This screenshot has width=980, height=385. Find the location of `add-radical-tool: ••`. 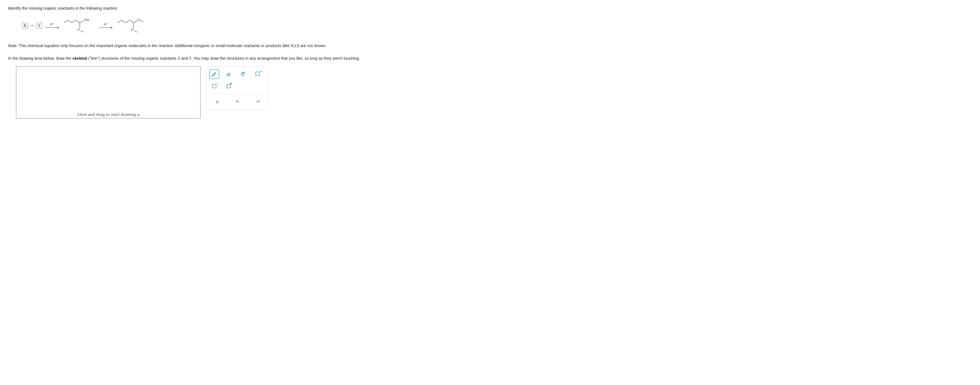

add-radical-tool: •• is located at coordinates (229, 87).